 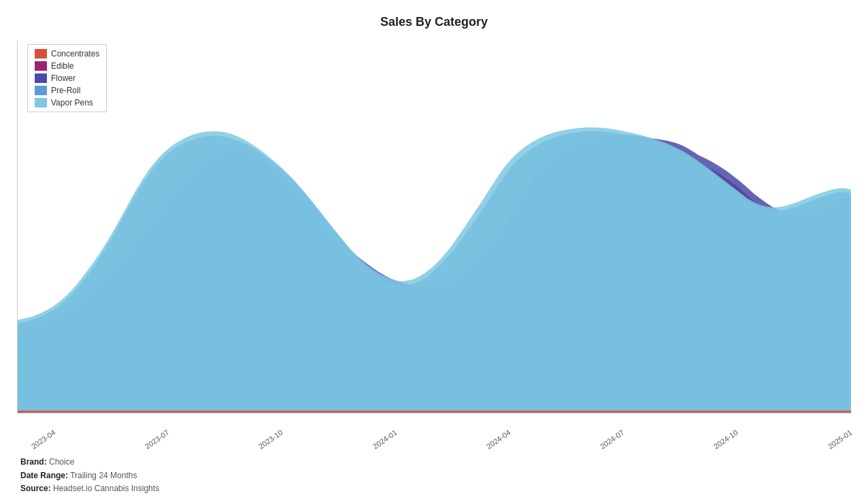 What do you see at coordinates (439, 440) in the screenshot?
I see `x-axis: 2023-04 2023-07 2023-10 2024-01 2024-04 …` at bounding box center [439, 440].